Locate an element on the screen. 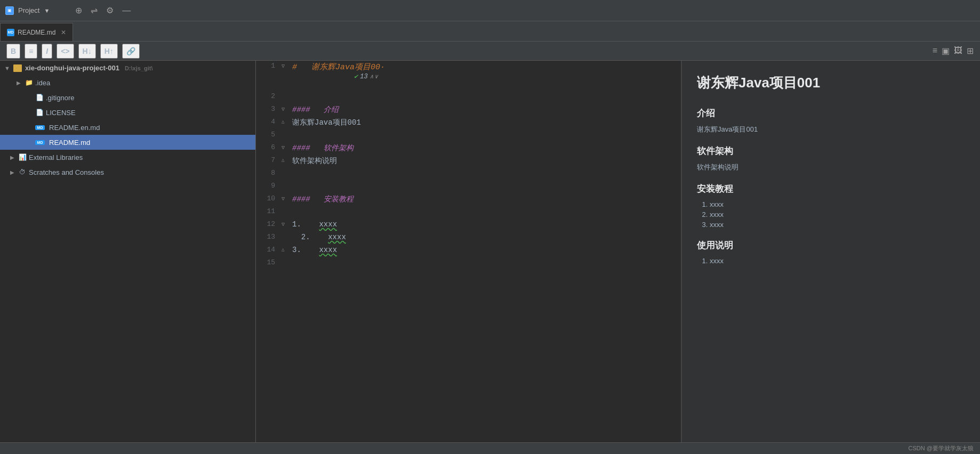 This screenshot has height=454, width=980. title-bar-left: ▣ Project ▼ ⊕ ⇌ ⚙ — is located at coordinates (68, 11).